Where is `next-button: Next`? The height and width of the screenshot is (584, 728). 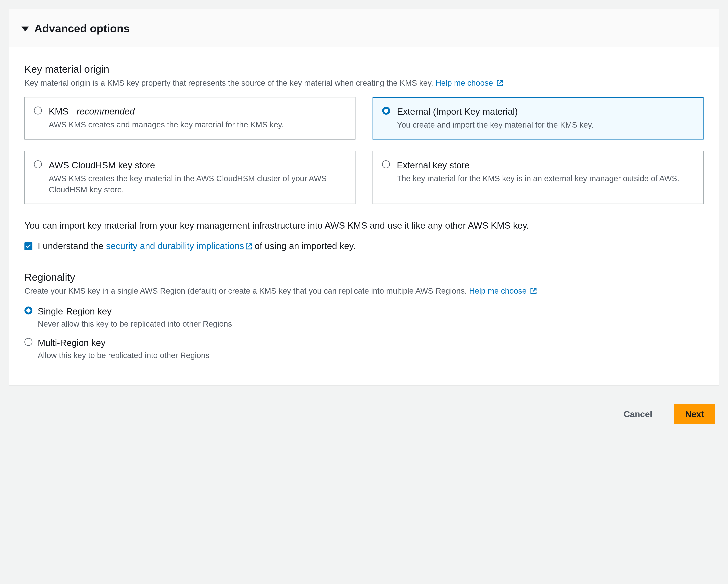
next-button: Next is located at coordinates (695, 414).